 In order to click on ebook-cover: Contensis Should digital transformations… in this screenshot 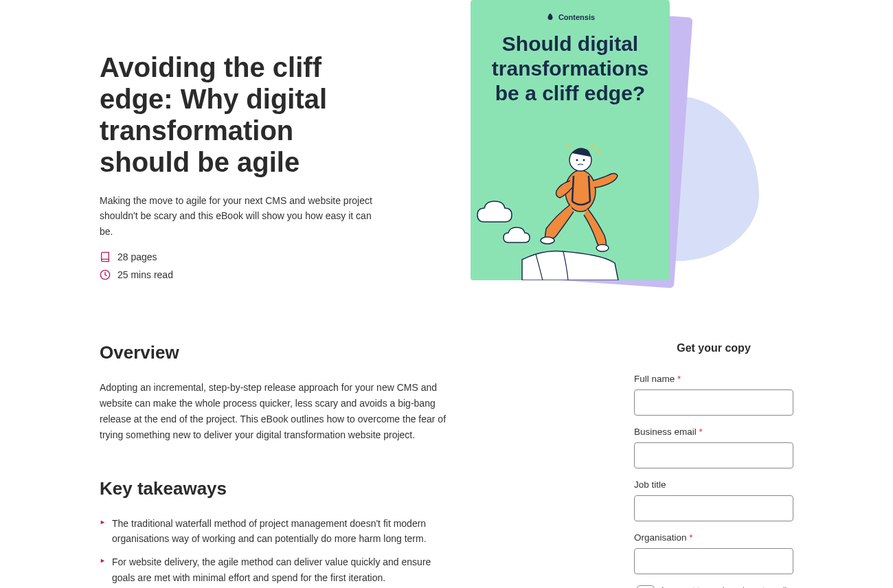, I will do `click(598, 141)`.